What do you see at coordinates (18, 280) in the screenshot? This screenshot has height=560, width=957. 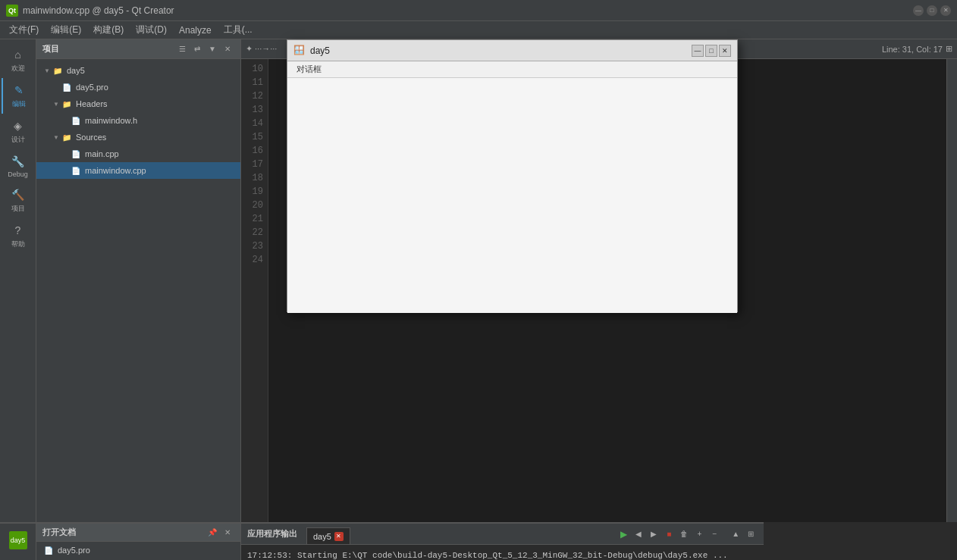 I see `sidebar-icons: ⌂ 欢迎 ✎ 编辑 ◈ 设计 🔧 Debug 🔨 项目 ? 帮助` at bounding box center [18, 280].